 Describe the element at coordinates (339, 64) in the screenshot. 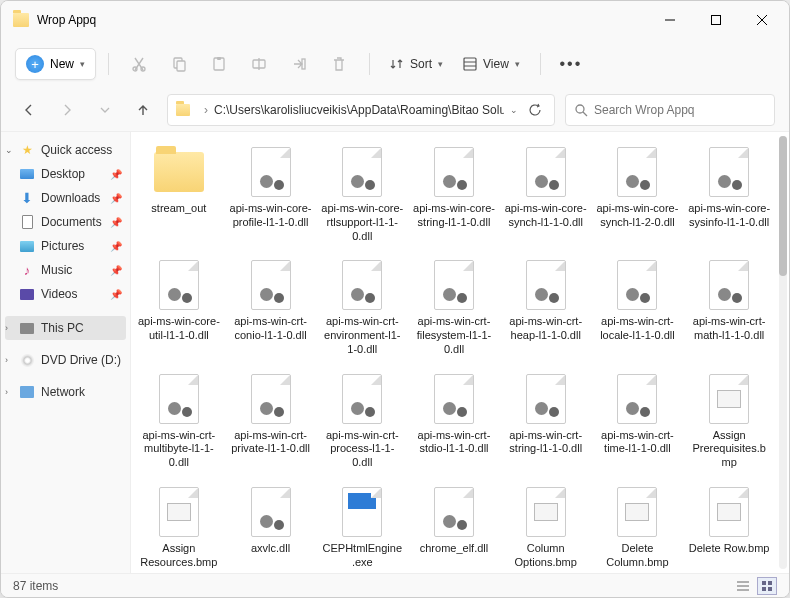

I see `delete-button` at that location.